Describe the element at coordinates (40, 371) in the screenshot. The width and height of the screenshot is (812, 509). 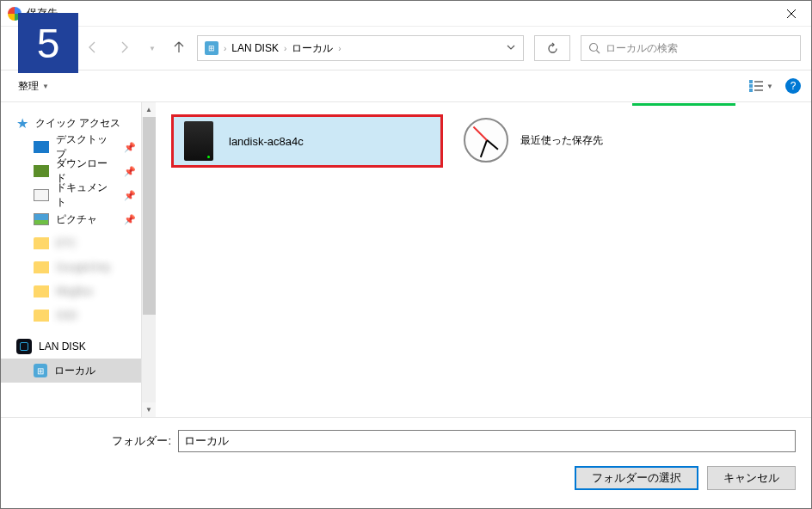
I see `local-icon: ⊞` at that location.